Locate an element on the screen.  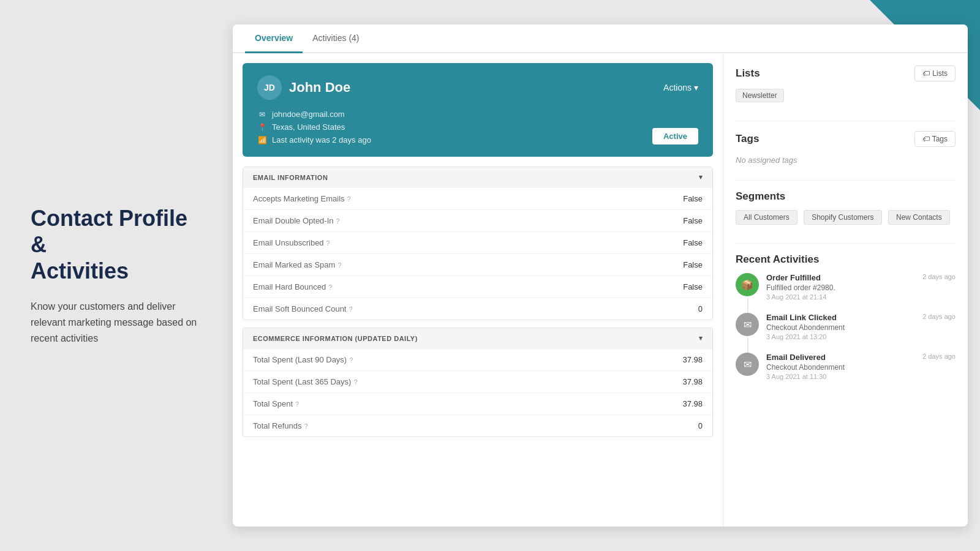
tags-header: Tags 🏷 Tags is located at coordinates (845, 139).